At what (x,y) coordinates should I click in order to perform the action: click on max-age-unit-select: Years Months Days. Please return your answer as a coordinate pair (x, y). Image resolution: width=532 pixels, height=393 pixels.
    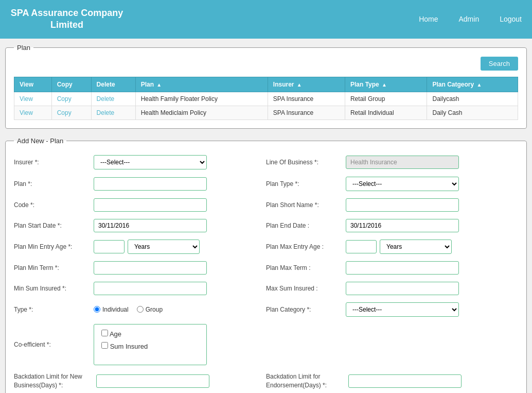
    Looking at the image, I should click on (416, 247).